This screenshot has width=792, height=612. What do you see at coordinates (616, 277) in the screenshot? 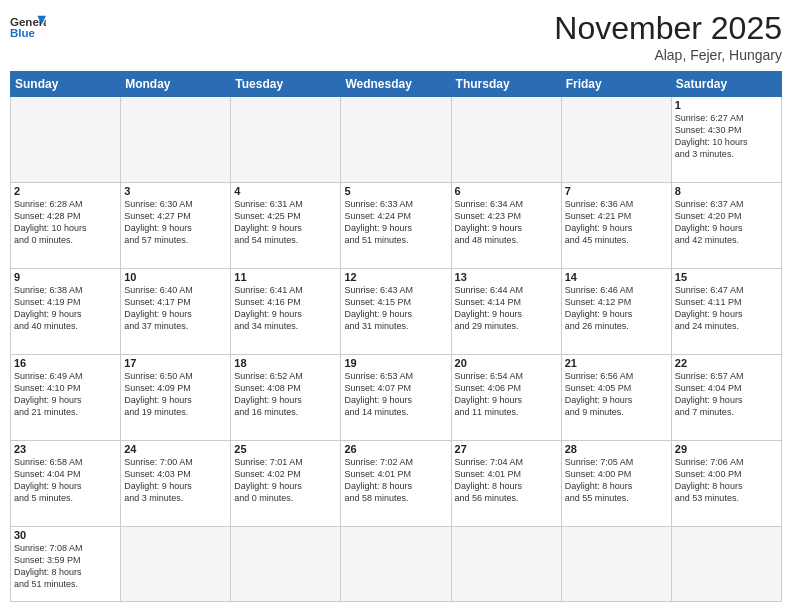
I see `day-number: 14` at bounding box center [616, 277].